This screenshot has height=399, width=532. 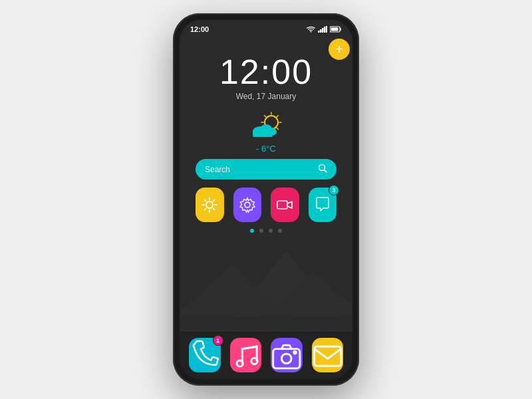 I want to click on search-icon, so click(x=323, y=169).